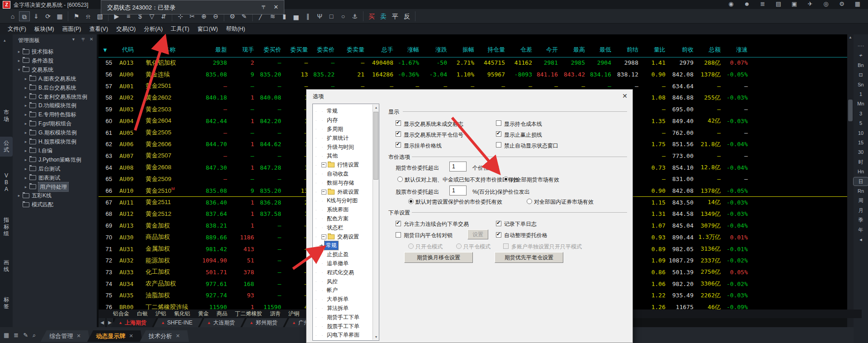 This screenshot has height=343, width=868. What do you see at coordinates (425, 75) in the screenshot?
I see `table-row: 56AU00黄金连续835.089835.2013835.2221164286-…` at bounding box center [425, 75].